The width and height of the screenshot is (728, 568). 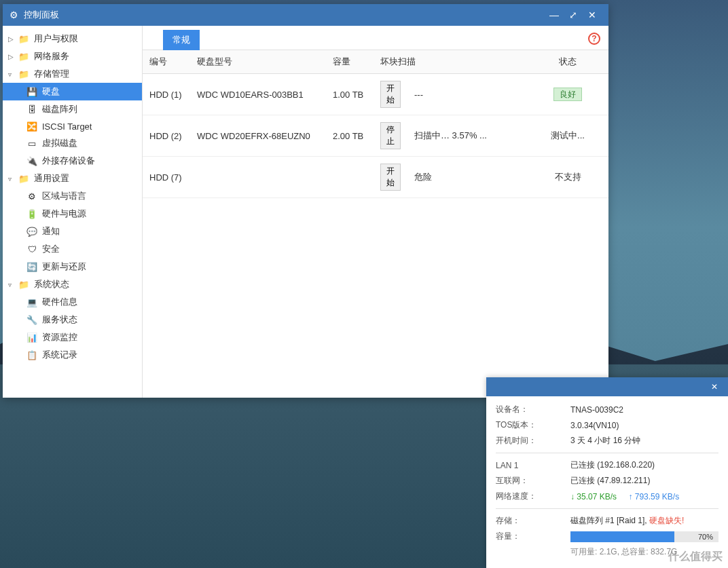 What do you see at coordinates (72, 56) in the screenshot?
I see `sidebar-item-网络服务: ▷📁网络服务` at bounding box center [72, 56].